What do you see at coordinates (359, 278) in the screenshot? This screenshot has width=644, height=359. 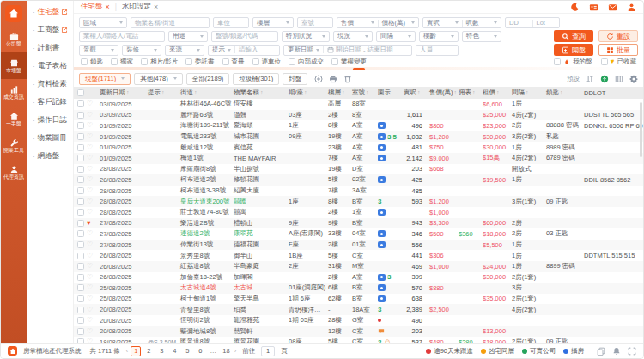 I see `table-row: ♡26/08/2025加倫臺18-22號加暉閣2樓A室3399$30,0002房…` at bounding box center [359, 278].